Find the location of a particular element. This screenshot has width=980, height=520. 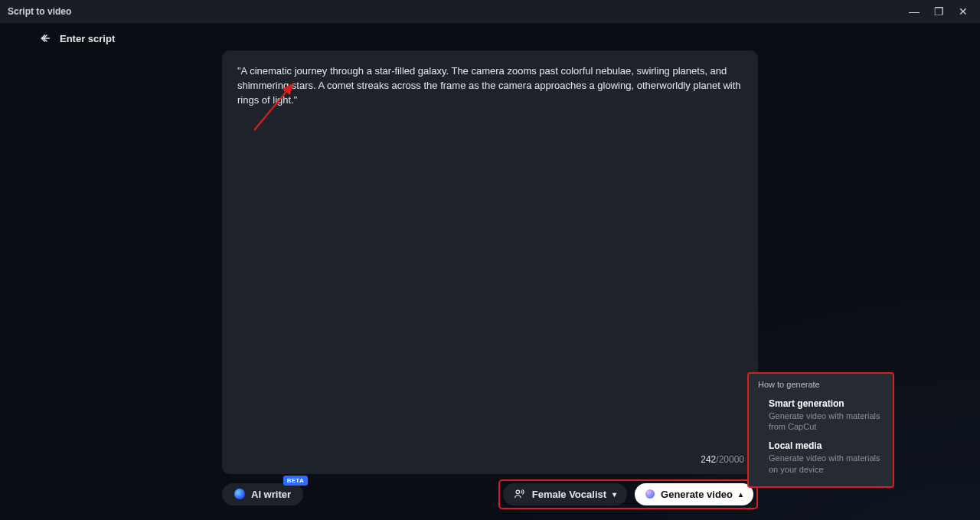

script-textarea: "A cinematic journey through a star-fill… is located at coordinates (490, 86).